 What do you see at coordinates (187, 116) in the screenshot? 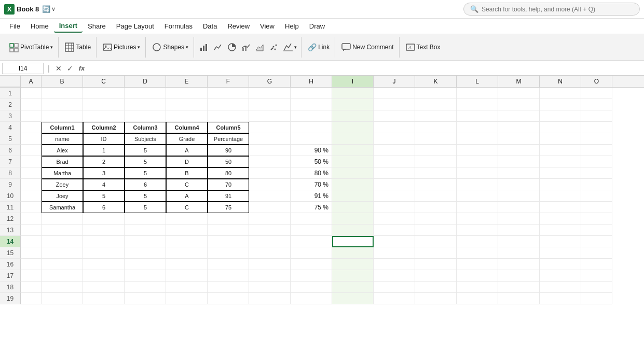
I see `cell-e3` at bounding box center [187, 116].